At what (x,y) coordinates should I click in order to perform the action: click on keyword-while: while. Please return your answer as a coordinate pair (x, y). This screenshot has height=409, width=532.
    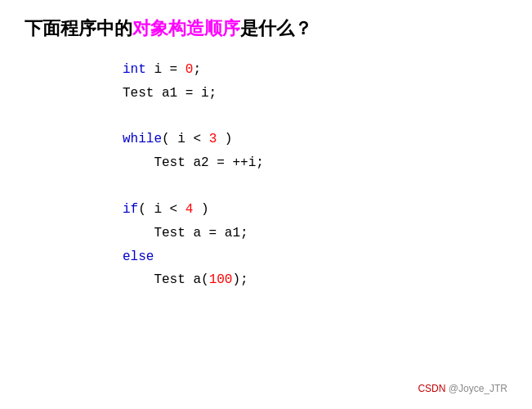
    Looking at the image, I should click on (142, 139).